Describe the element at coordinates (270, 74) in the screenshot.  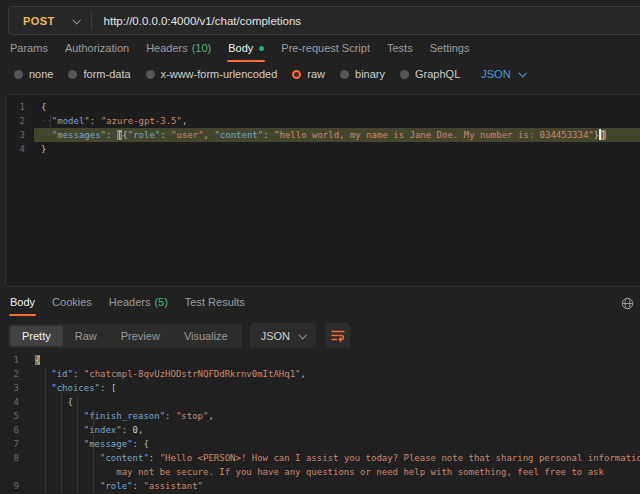
I see `body-mode-row: none form-data x-www-form-urlencoded raw…` at that location.